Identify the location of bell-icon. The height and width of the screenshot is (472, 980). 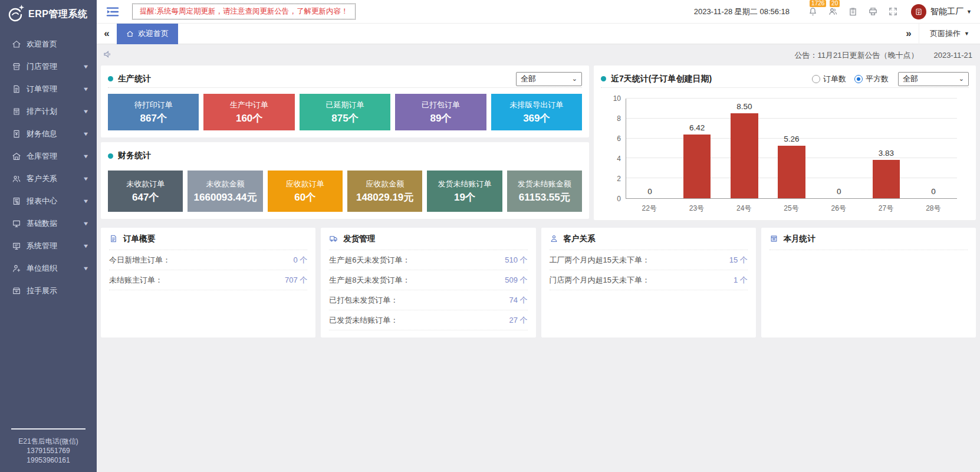
(813, 12).